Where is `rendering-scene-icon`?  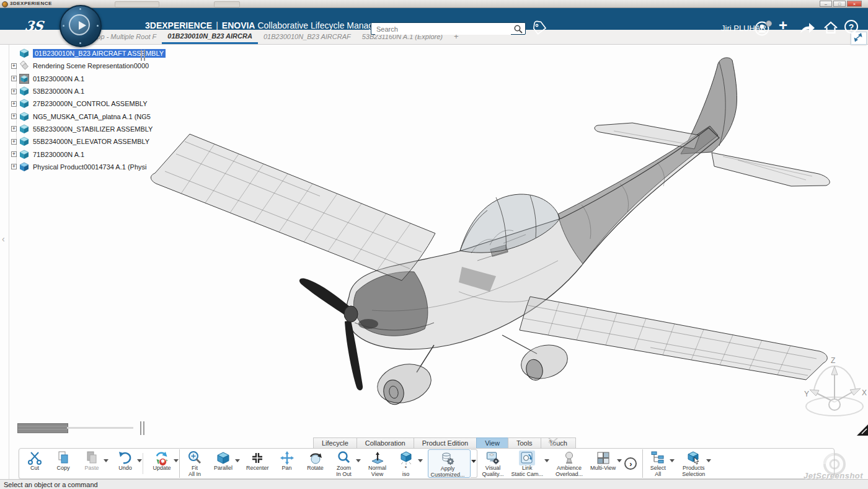 rendering-scene-icon is located at coordinates (24, 66).